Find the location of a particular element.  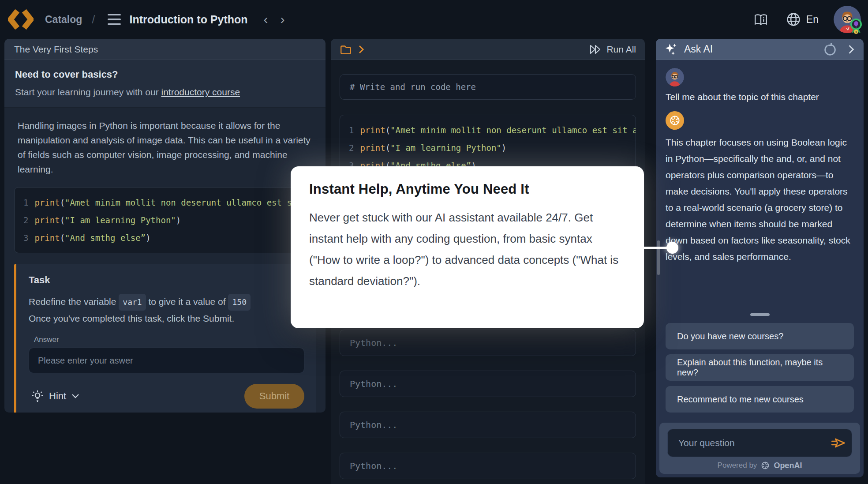

lightbulb-icon is located at coordinates (37, 396).